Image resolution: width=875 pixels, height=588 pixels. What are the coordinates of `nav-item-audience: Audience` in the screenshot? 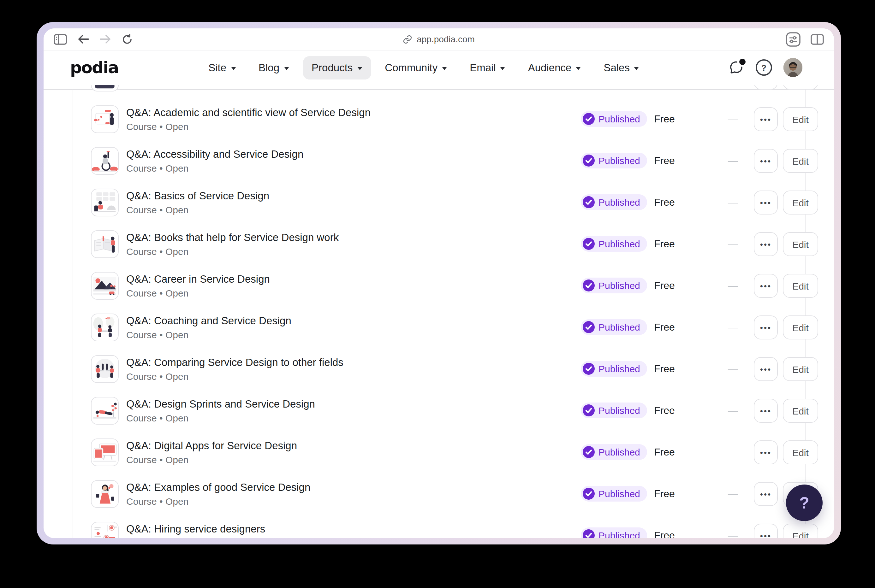 It's located at (555, 68).